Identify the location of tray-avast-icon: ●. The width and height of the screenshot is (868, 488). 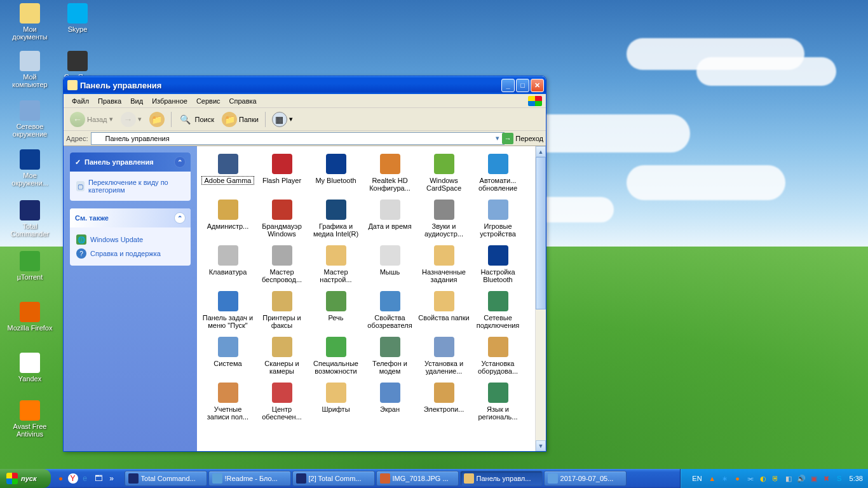
(738, 478).